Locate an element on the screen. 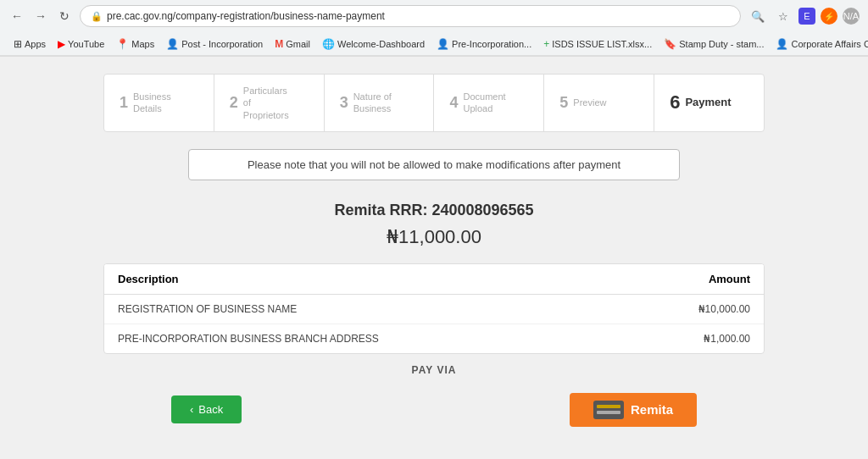 This screenshot has width=868, height=459. step-6-num: 6 is located at coordinates (675, 102).